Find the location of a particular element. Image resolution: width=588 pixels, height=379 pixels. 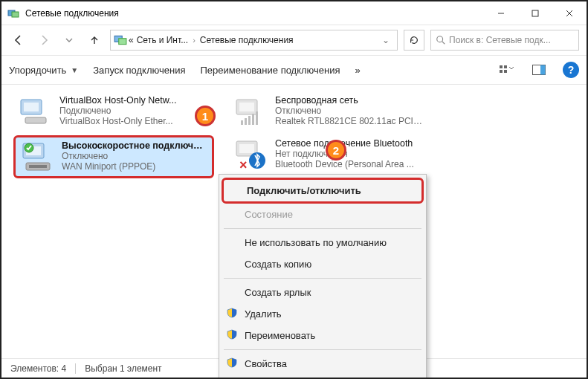

status-selected: Выбран 1 элемент is located at coordinates (123, 369).